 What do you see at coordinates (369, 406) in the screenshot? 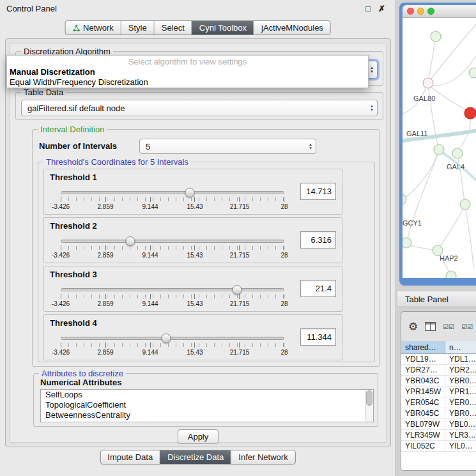
I see `list-scrollbar` at bounding box center [369, 406].